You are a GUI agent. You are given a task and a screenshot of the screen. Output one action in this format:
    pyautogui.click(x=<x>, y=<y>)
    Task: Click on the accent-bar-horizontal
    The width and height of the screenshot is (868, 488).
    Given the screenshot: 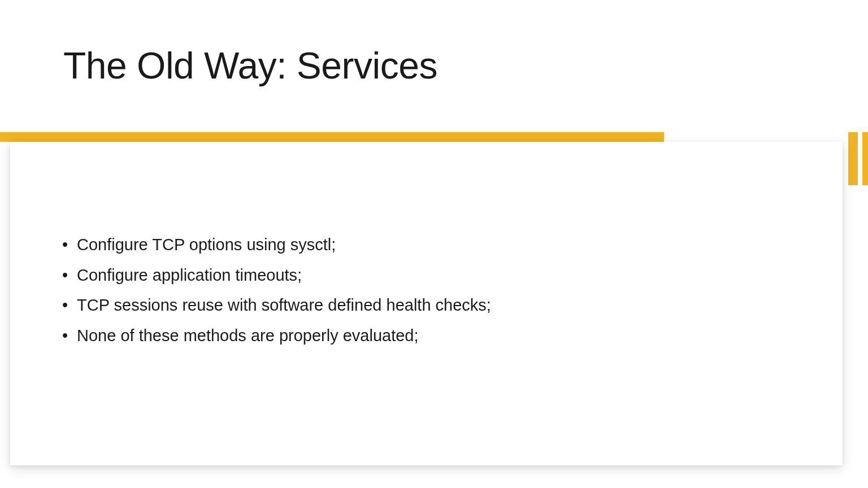 What is the action you would take?
    pyautogui.click(x=332, y=137)
    